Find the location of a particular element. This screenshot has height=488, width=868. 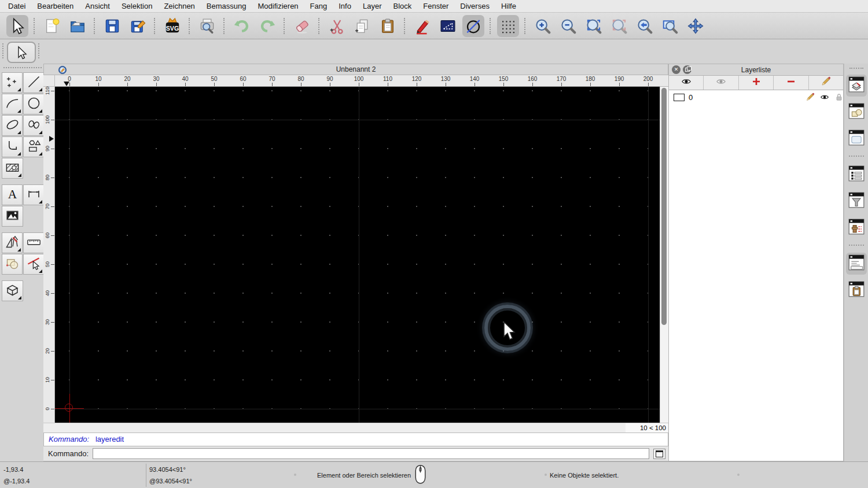

viewport-tool is located at coordinates (13, 291).